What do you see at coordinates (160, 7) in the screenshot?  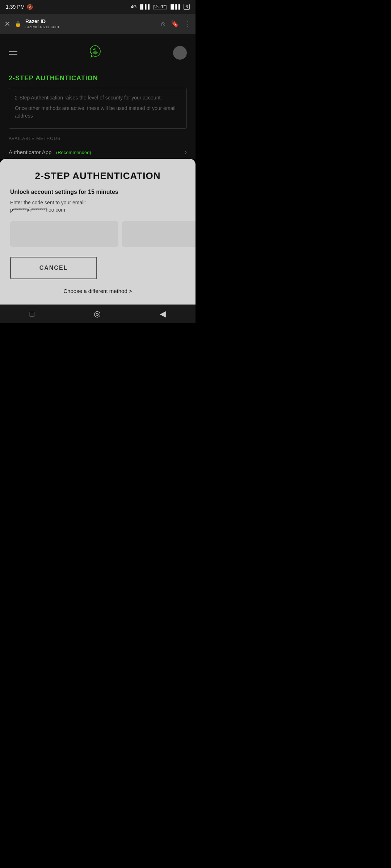 I see `status-right: 4G ▐▌▌▌ Vo LTE ▐▌▌▌ 6` at bounding box center [160, 7].